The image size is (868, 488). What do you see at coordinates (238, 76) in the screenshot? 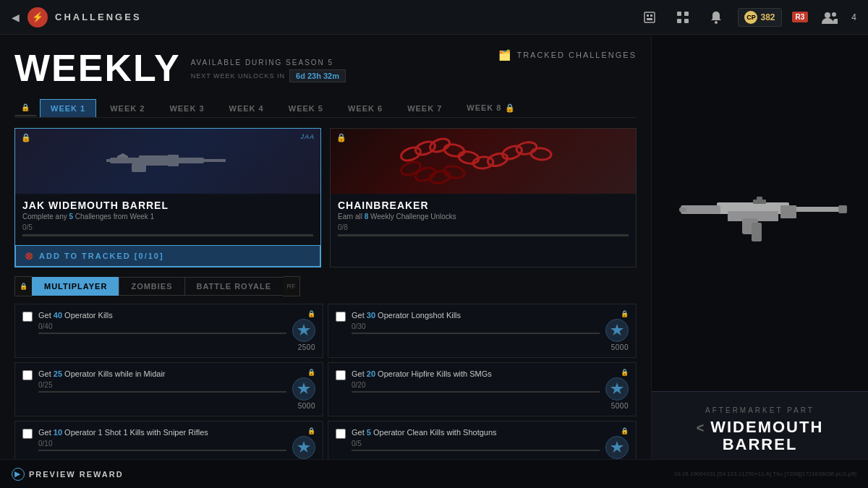
I see `unlock-label: NEXT WEEK UNLOCKS IN` at bounding box center [238, 76].